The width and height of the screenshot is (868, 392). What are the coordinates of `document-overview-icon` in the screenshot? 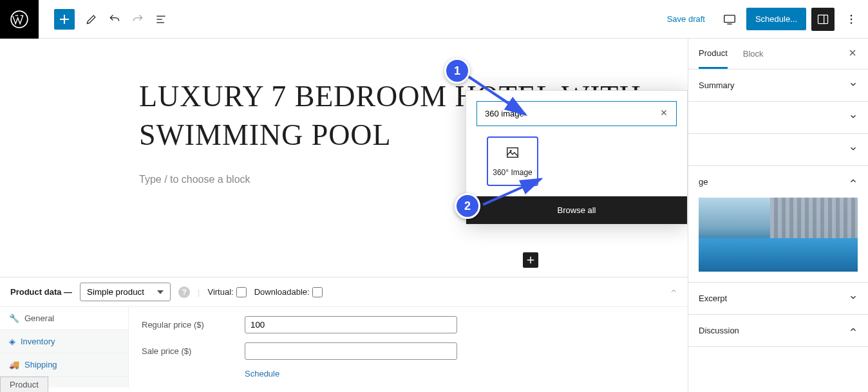 It's located at (161, 19).